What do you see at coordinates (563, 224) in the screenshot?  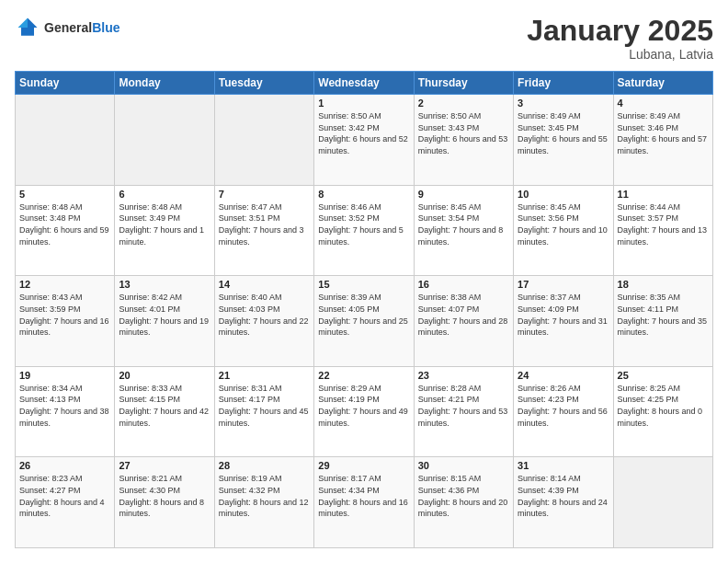 I see `day-info: Sunrise: 8:45 AM Sunset: 3:56 PM Dayligh…` at bounding box center [563, 224].